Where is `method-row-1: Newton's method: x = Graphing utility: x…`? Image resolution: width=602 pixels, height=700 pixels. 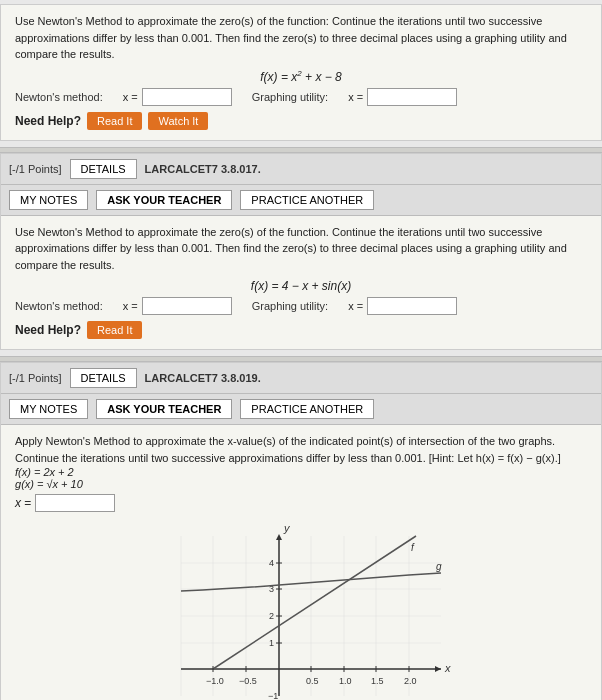 method-row-1: Newton's method: x = Graphing utility: x… is located at coordinates (301, 97).